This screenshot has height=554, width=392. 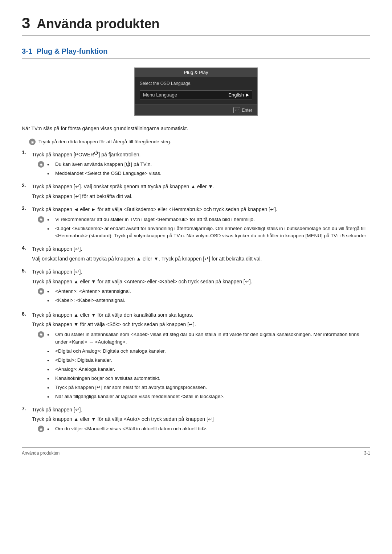 I want to click on step-6-bullet-6: • Tryck på knappen [↵] när som helst för…, so click(x=209, y=387).